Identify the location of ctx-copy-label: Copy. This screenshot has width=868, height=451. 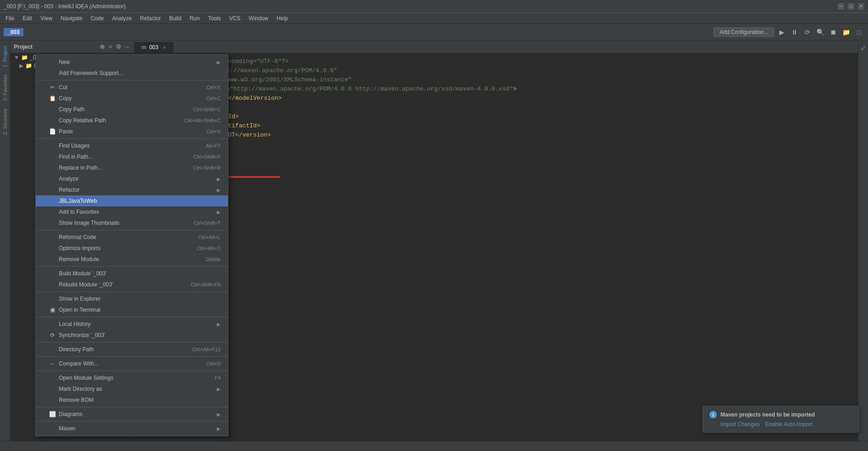
(65, 98).